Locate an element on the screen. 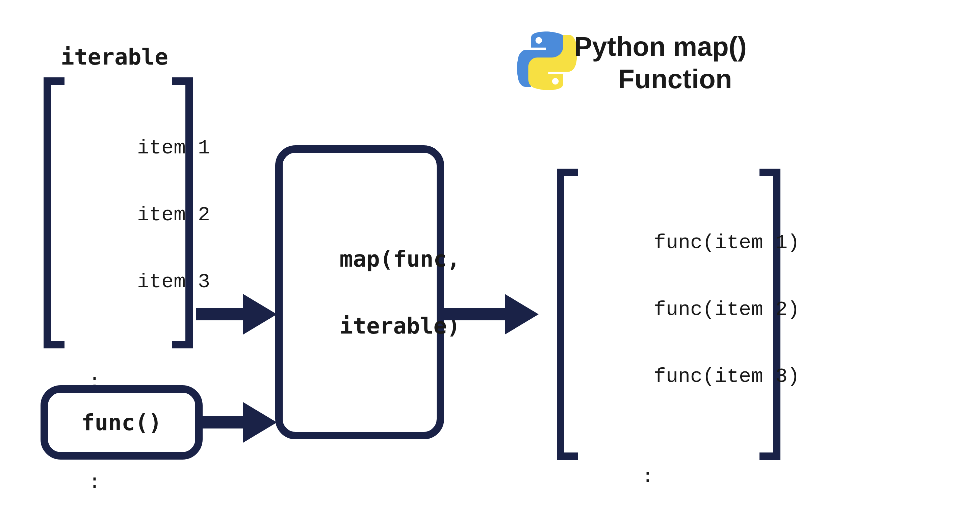  title: Python map() Function is located at coordinates (660, 63).